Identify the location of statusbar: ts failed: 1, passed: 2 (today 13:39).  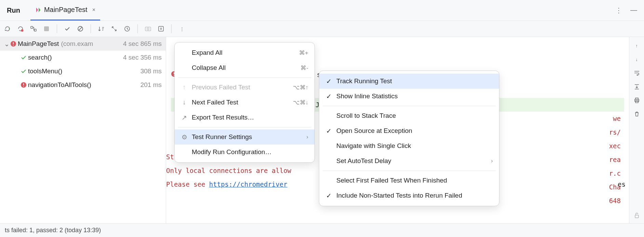
(322, 230).